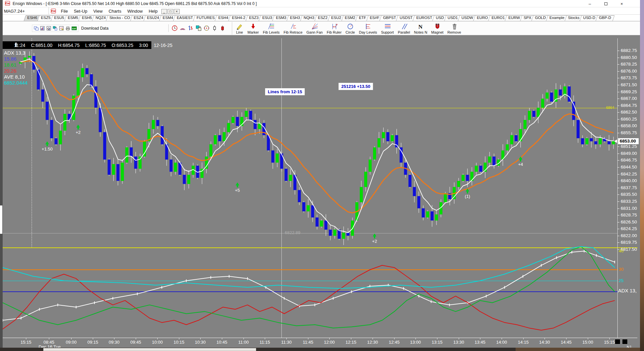 The width and height of the screenshot is (644, 351). I want to click on tool-fib-levels: Fib Levels, so click(271, 28).